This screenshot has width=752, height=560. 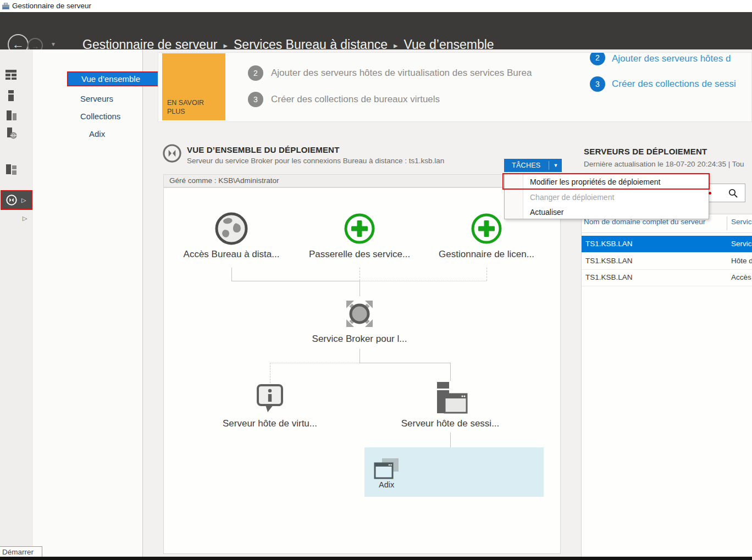 I want to click on server-row: TS1.KSB.LAN Hôte d, so click(x=667, y=261).